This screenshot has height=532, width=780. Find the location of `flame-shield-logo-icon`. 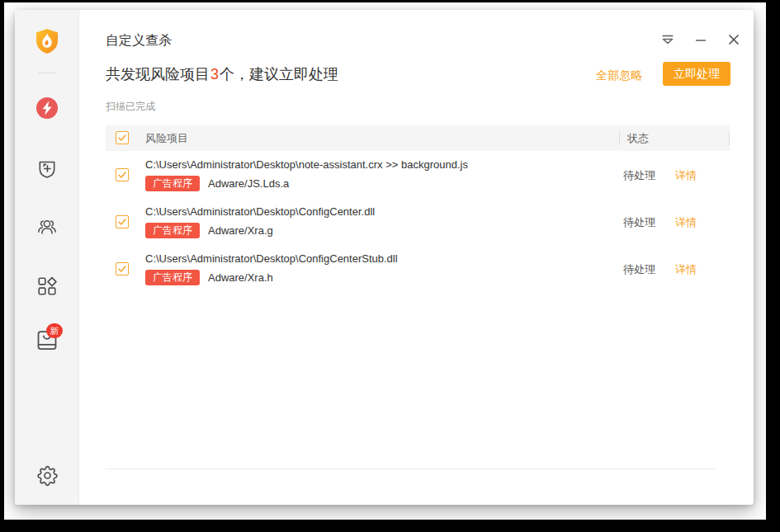

flame-shield-logo-icon is located at coordinates (47, 43).